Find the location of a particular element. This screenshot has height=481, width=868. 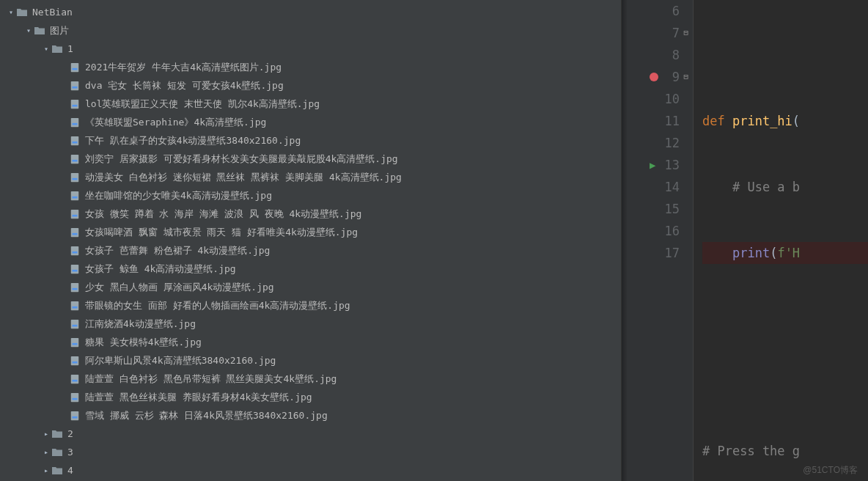

file-label: 2021牛年贺岁 牛年大吉4k高清壁纸图片.jpg is located at coordinates (183, 67).